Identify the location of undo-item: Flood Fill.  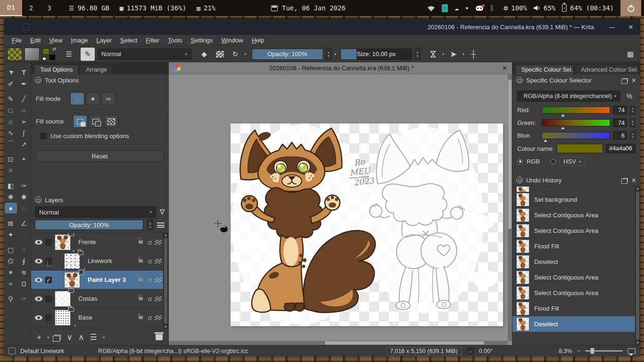
(576, 308).